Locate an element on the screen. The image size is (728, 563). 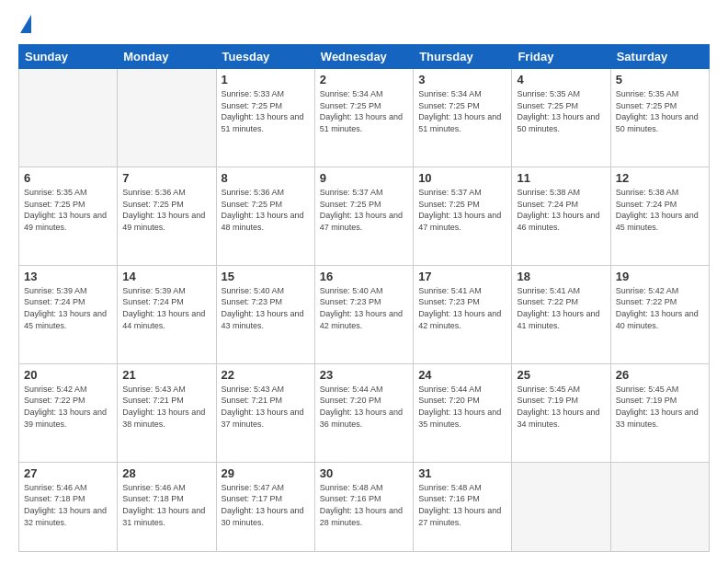
day-number: 29 is located at coordinates (266, 473).